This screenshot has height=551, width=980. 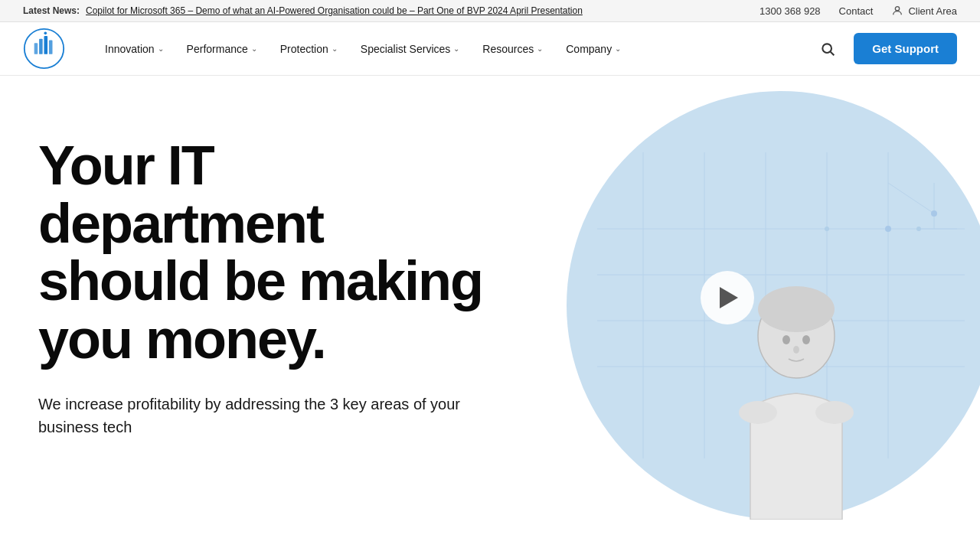 What do you see at coordinates (828, 49) in the screenshot?
I see `search-button` at bounding box center [828, 49].